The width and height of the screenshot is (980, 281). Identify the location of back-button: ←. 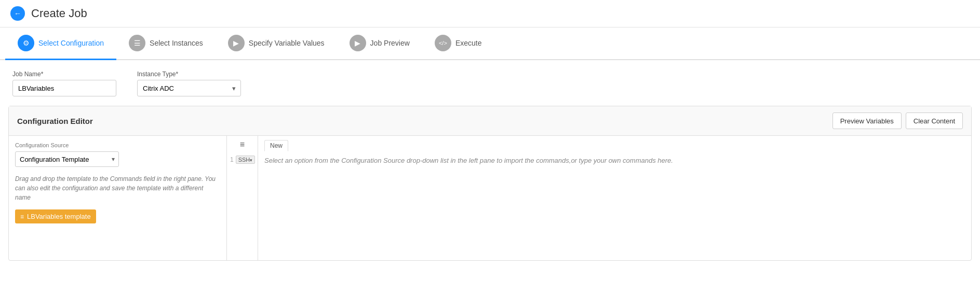
(18, 13).